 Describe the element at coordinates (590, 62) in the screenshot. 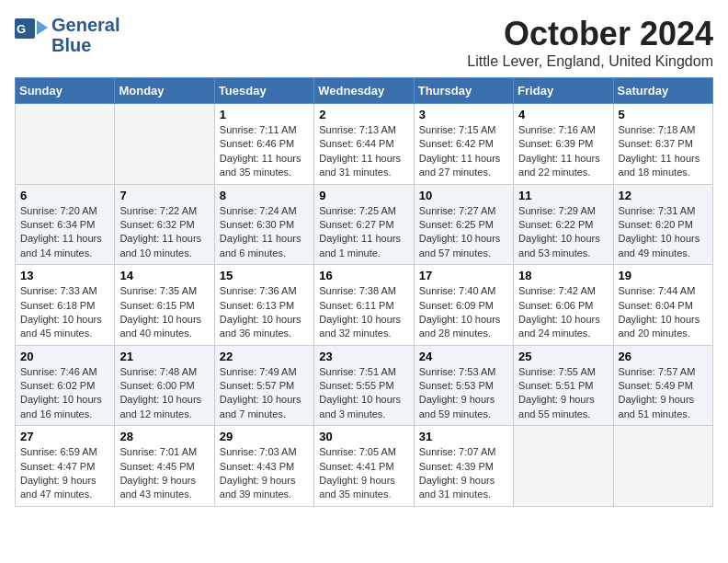

I see `location: Little Lever, England, United Kingdom` at that location.